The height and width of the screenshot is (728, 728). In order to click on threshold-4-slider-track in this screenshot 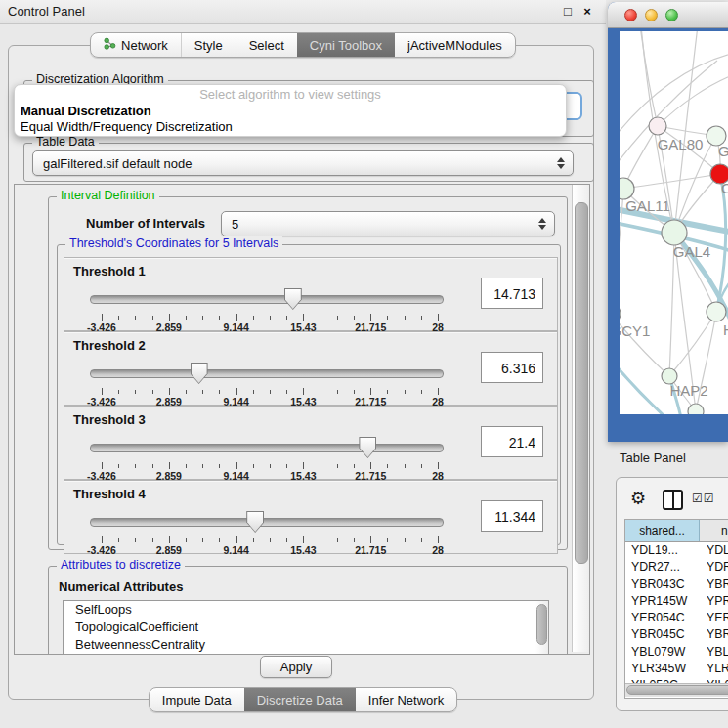, I will do `click(267, 522)`.